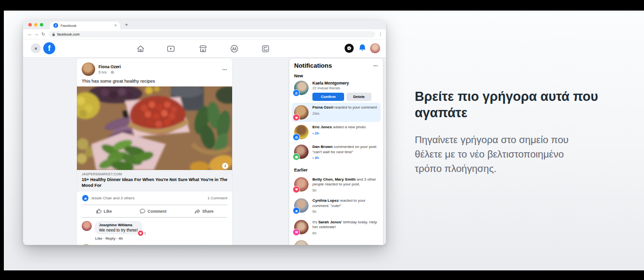 The image size is (644, 280). Describe the element at coordinates (381, 34) in the screenshot. I see `browser-menu-icon: ⋮` at that location.